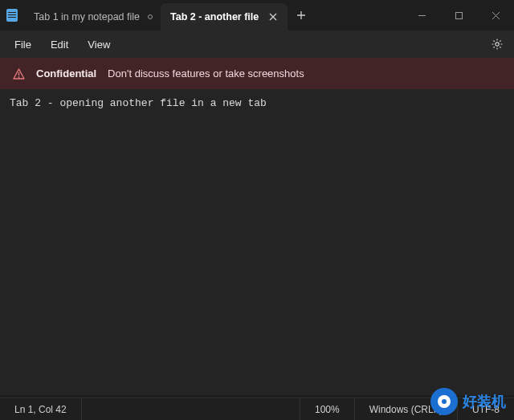  Describe the element at coordinates (214, 17) in the screenshot. I see `tab-label: Tab 2 - another file` at that location.